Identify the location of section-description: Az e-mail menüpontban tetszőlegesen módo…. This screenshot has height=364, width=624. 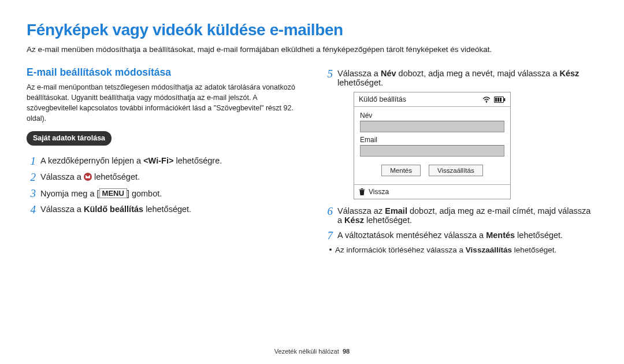
(164, 103).